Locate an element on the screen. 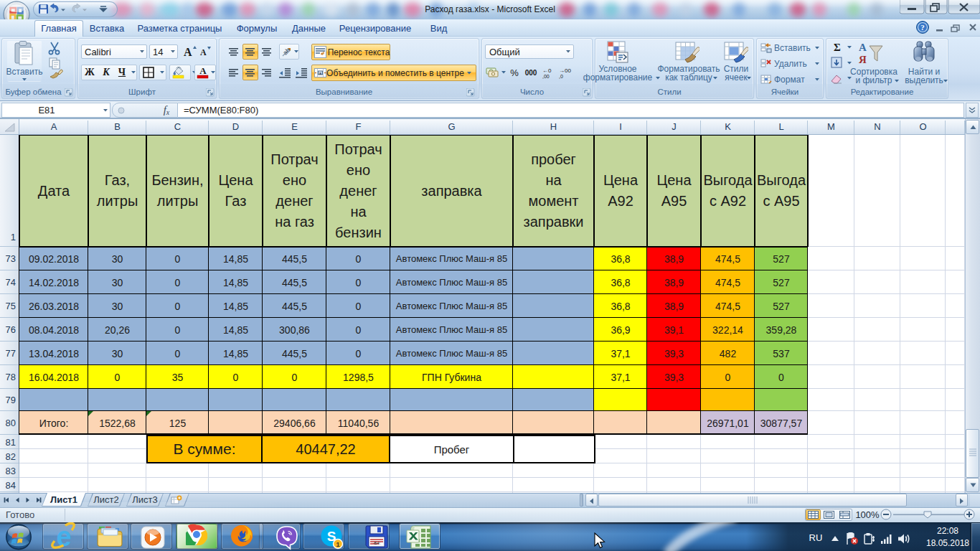  svg-text: 1 is located at coordinates (337, 545).